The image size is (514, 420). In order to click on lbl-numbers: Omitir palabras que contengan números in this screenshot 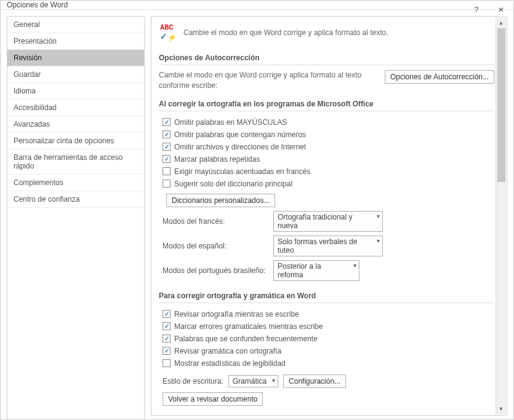, I will do `click(240, 135)`.